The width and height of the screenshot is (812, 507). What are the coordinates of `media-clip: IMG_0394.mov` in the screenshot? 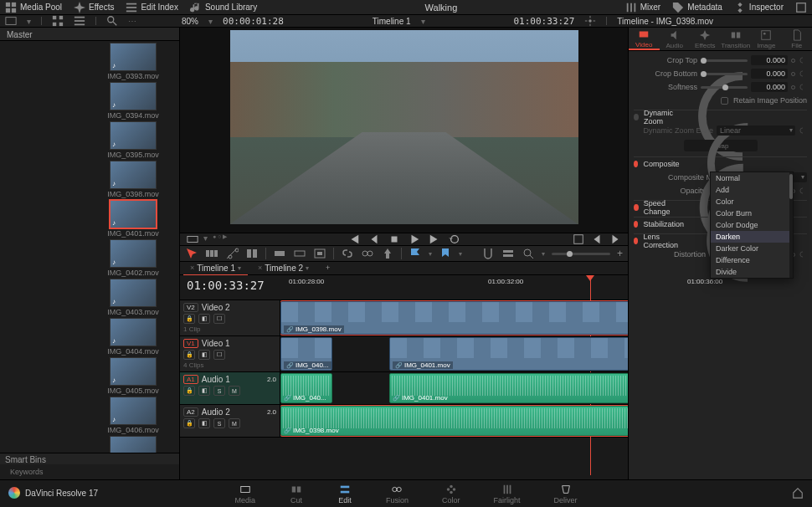 It's located at (133, 100).